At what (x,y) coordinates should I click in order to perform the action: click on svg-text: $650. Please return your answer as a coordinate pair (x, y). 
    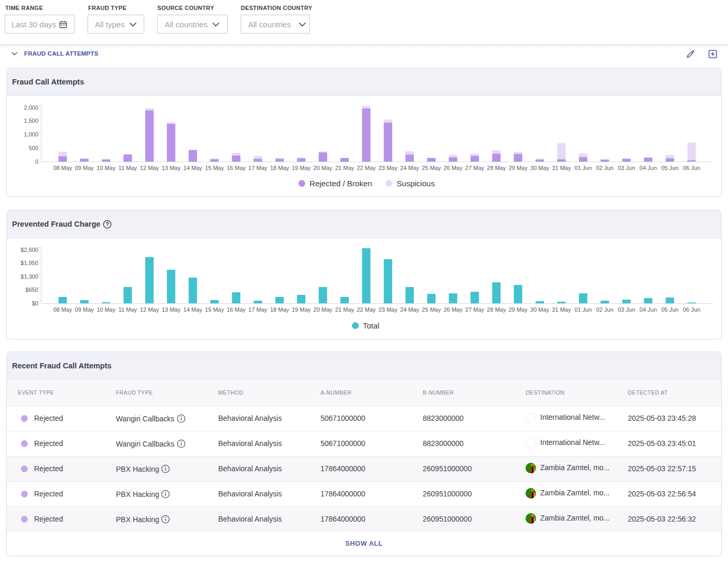
    Looking at the image, I should click on (32, 290).